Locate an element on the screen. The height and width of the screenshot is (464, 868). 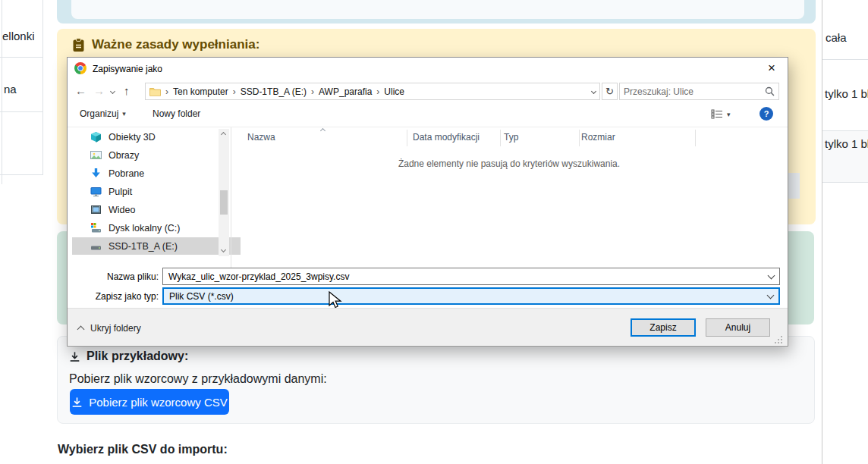
table-cell: tylko 1 bl is located at coordinates (847, 94).